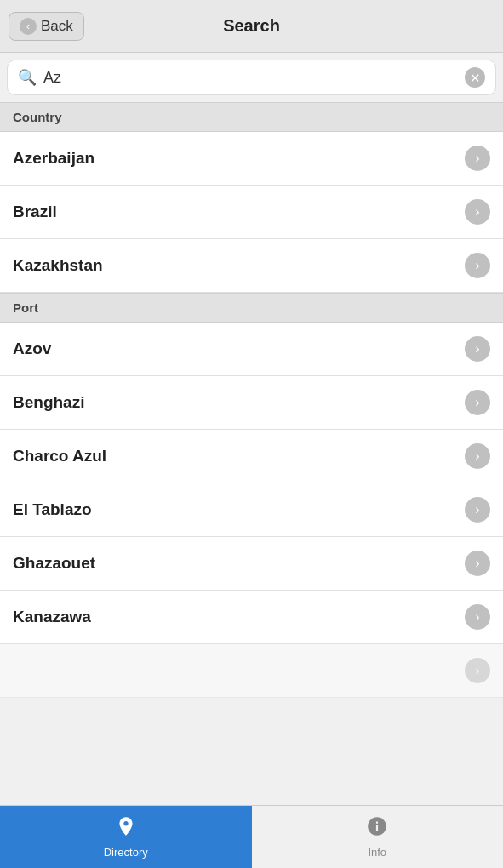 This screenshot has height=868, width=503. Describe the element at coordinates (252, 77) in the screenshot. I see `search-bar: 🔍 ✕` at that location.